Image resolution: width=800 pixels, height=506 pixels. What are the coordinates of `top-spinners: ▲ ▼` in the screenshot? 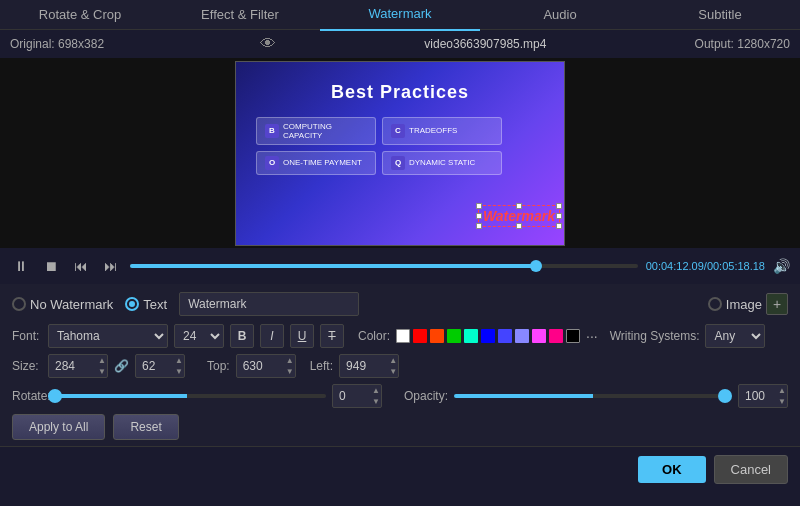 It's located at (290, 366).